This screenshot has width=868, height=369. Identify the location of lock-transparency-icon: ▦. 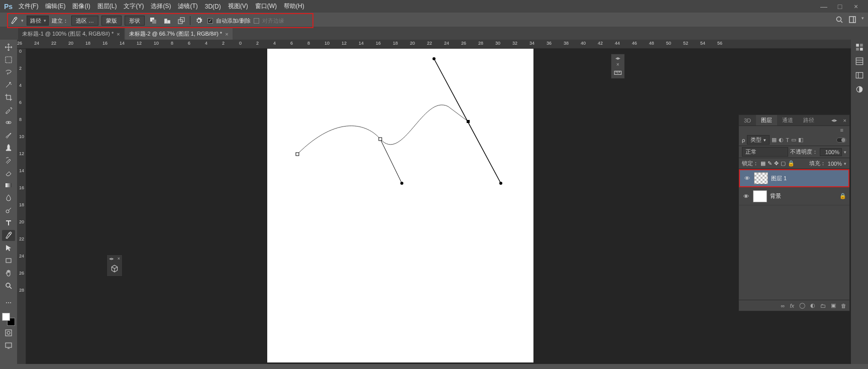
(763, 164).